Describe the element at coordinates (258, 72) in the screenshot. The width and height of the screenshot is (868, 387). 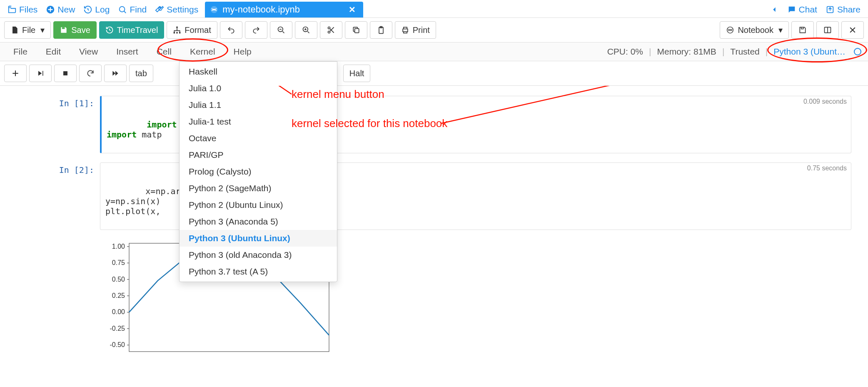
I see `kernel-option: Haskell` at that location.